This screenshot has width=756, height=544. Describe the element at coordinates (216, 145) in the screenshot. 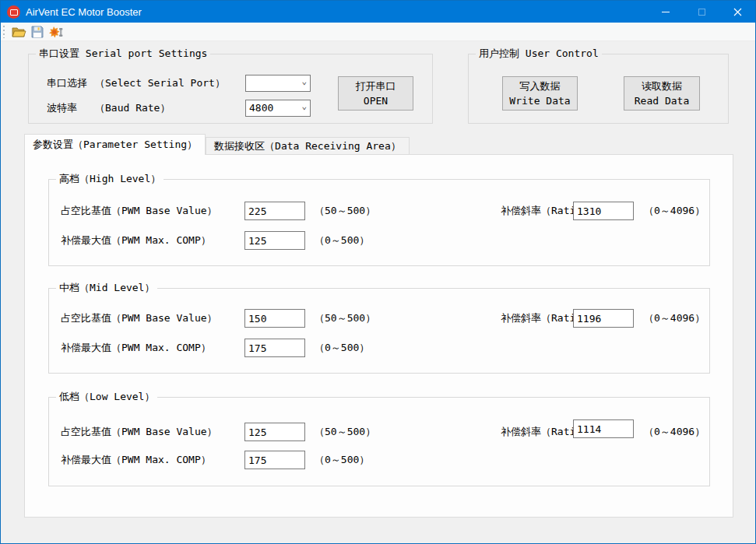

I see `tab-strip: 参数设置（Parameter Setting） 数据接收区（Data Recei…` at that location.